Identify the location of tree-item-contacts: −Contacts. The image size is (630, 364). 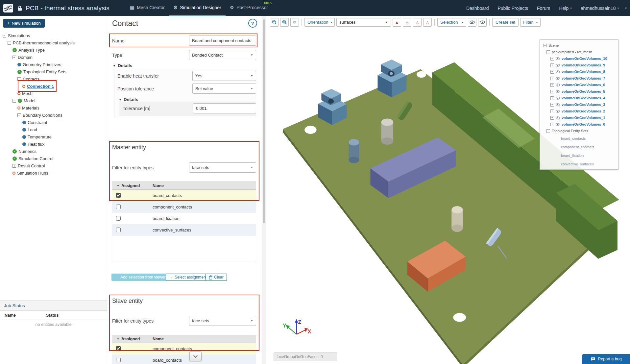
(53, 79).